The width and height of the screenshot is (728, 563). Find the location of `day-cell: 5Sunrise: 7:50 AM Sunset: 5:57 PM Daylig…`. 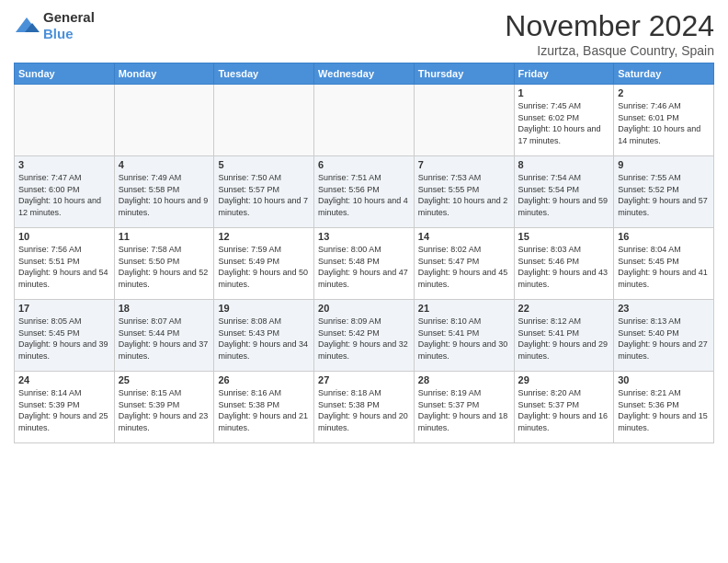

day-cell: 5Sunrise: 7:50 AM Sunset: 5:57 PM Daylig… is located at coordinates (265, 192).